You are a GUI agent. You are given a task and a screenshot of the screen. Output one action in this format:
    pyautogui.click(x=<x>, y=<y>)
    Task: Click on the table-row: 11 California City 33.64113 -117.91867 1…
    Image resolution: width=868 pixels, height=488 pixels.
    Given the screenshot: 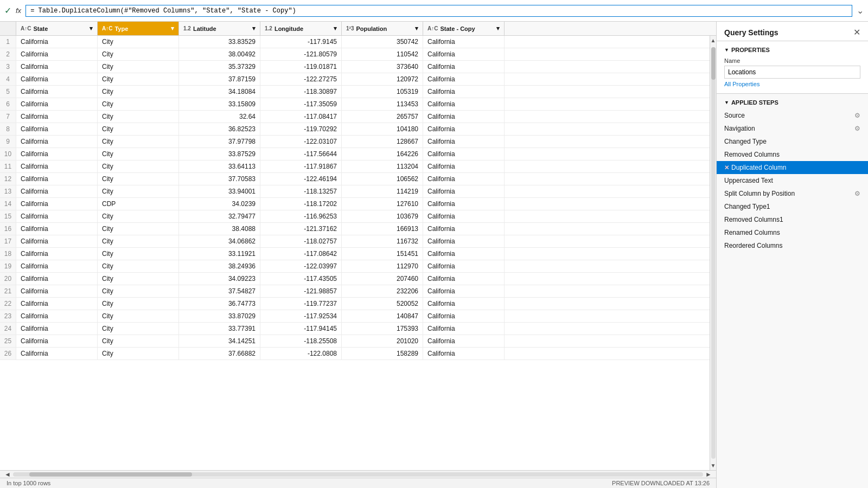 What is the action you would take?
    pyautogui.click(x=355, y=167)
    